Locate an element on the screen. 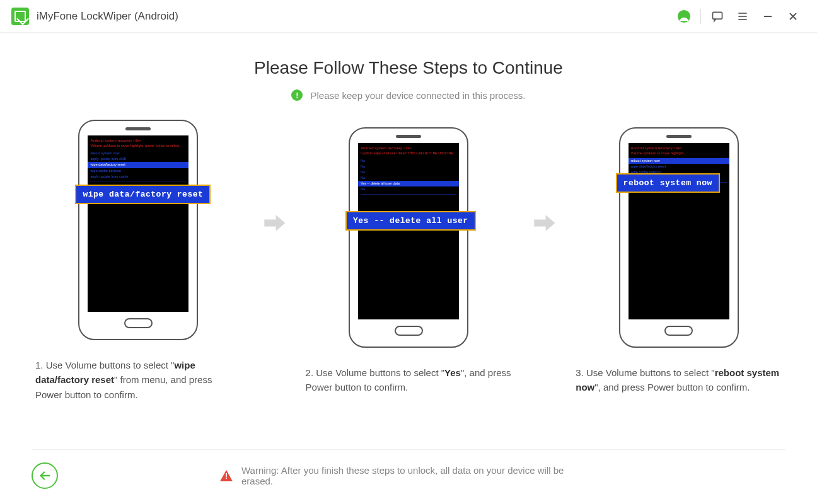 Image resolution: width=817 pixels, height=504 pixels. warning-row: Warning: After you finish these steps to… is located at coordinates (408, 476).